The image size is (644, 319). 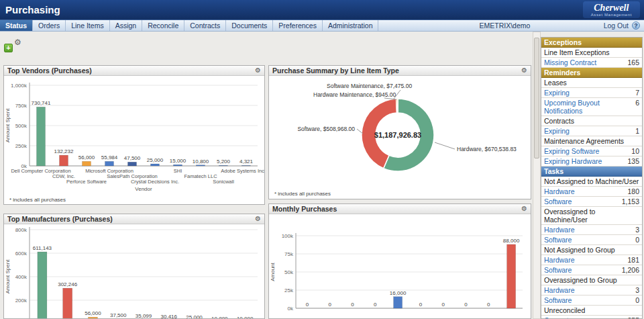 What do you see at coordinates (19, 86) in the screenshot?
I see `svg-text: 1,000k` at bounding box center [19, 86].